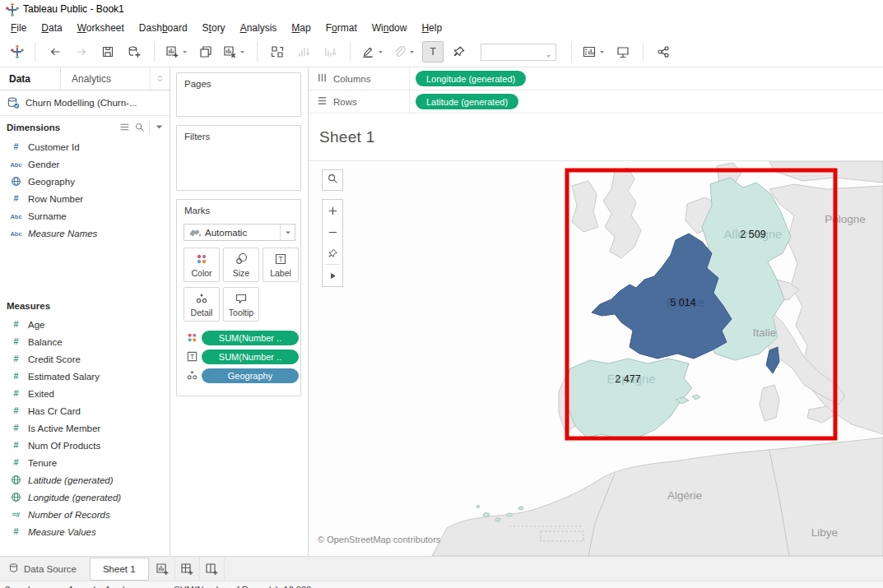  Describe the element at coordinates (51, 28) in the screenshot. I see `menu-data: Data` at that location.